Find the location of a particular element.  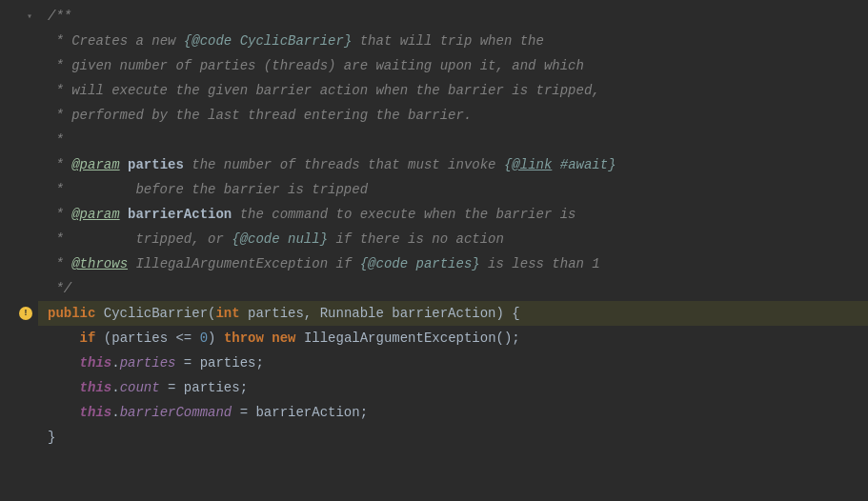

code-line-1: /** is located at coordinates (454, 16).